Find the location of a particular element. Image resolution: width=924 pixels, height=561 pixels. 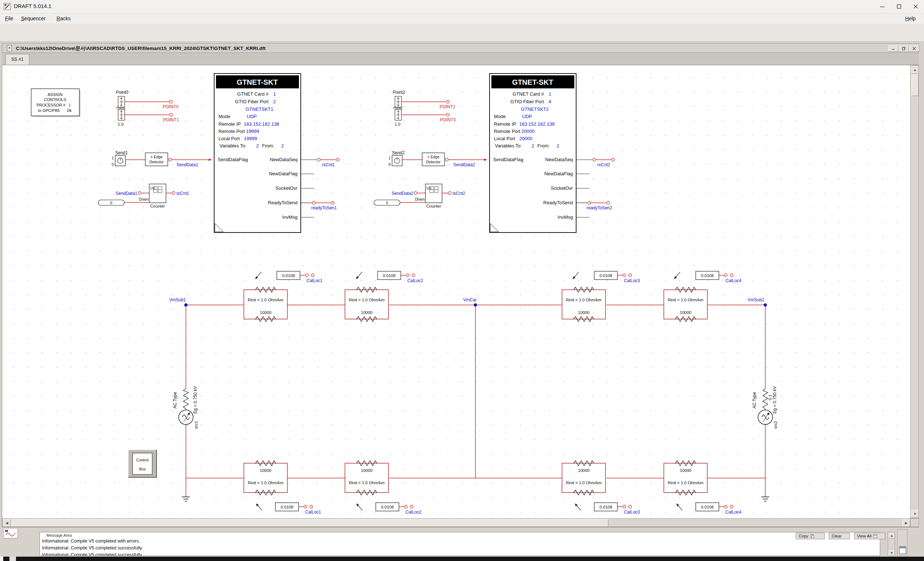

line-section-top-3: Rinit = 1.0 Ohm/km 10000 is located at coordinates (584, 304).